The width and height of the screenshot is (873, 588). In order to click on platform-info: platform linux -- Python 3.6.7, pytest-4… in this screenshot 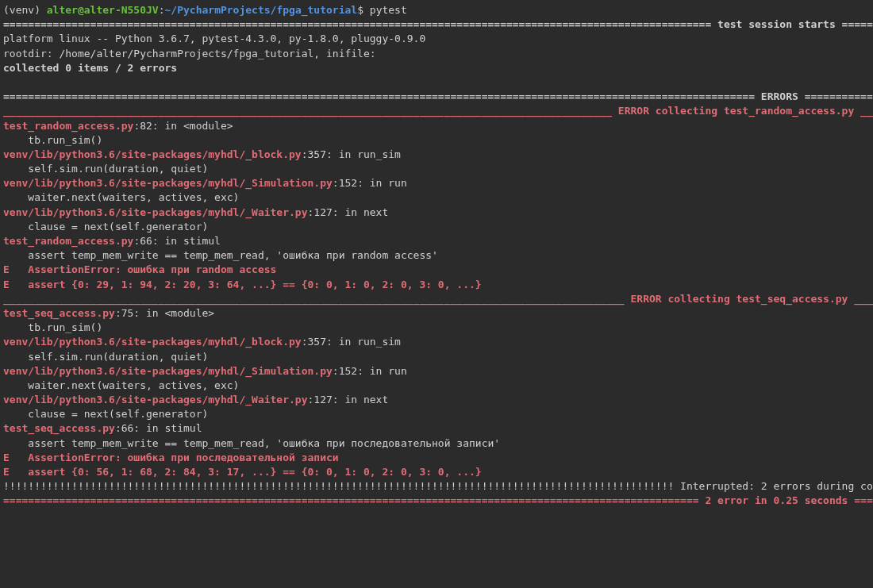, I will do `click(214, 38)`.